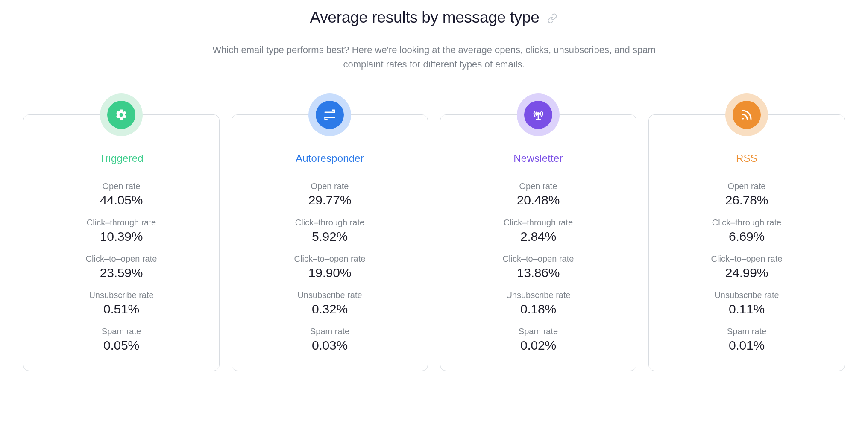  Describe the element at coordinates (747, 237) in the screenshot. I see `metric-value: 6.69%` at that location.